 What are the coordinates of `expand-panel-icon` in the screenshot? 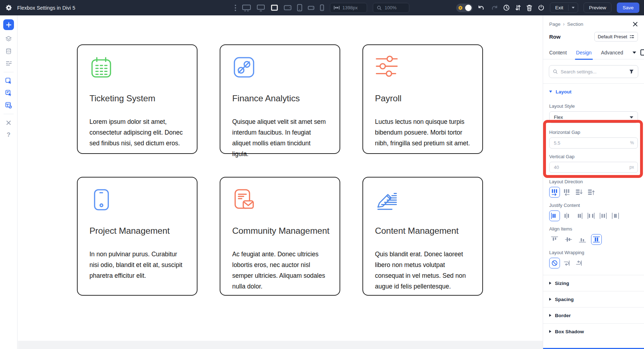 It's located at (642, 52).